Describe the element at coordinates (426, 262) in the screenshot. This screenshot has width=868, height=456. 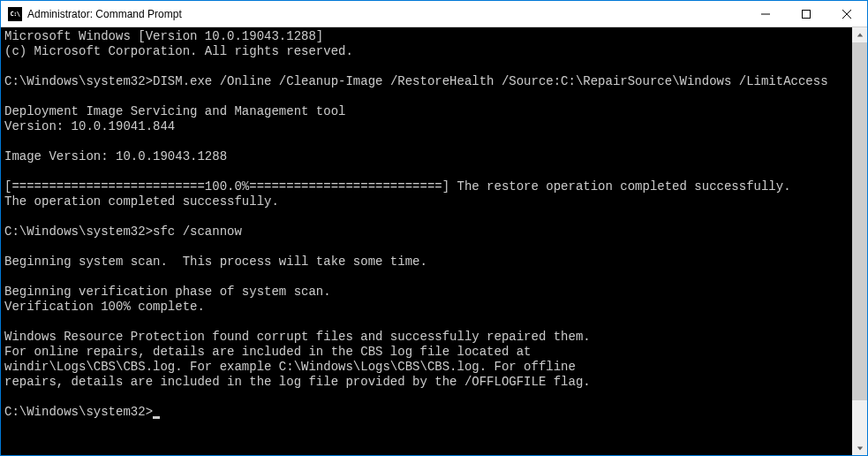
I see `output-line: Beginning system scan. This process will…` at that location.